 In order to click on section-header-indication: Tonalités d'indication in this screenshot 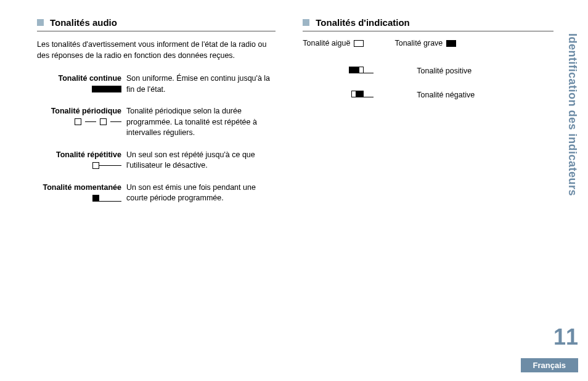, I will do `click(428, 25)`.